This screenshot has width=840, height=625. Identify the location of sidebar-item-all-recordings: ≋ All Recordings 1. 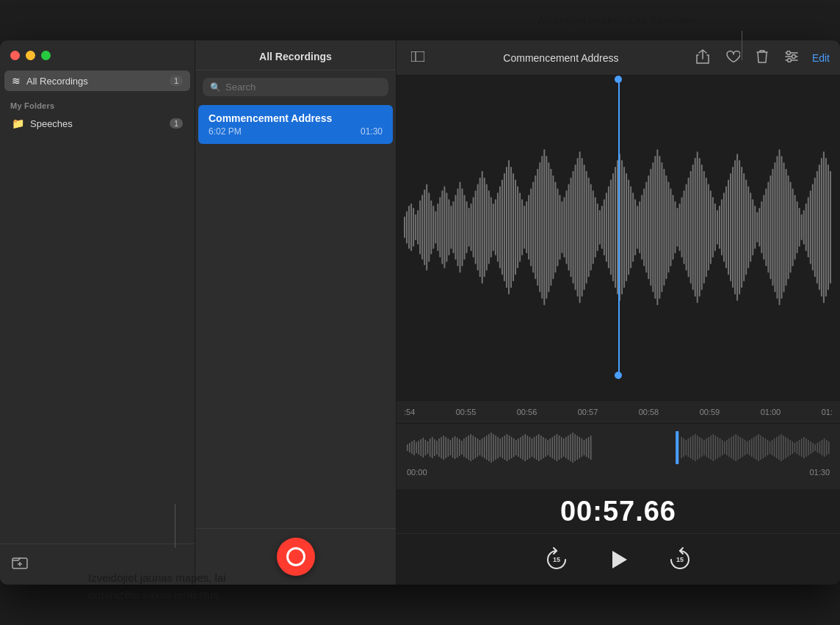
(97, 81).